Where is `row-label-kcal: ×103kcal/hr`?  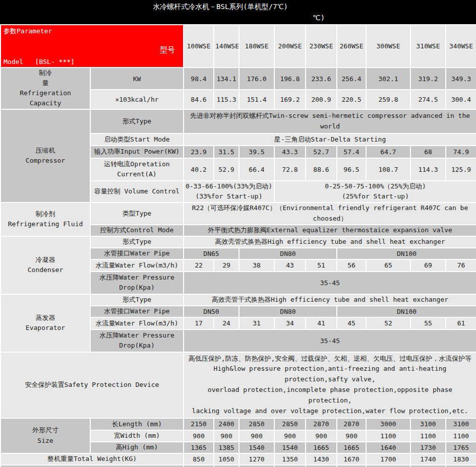 row-label-kcal: ×103kcal/hr is located at coordinates (137, 99).